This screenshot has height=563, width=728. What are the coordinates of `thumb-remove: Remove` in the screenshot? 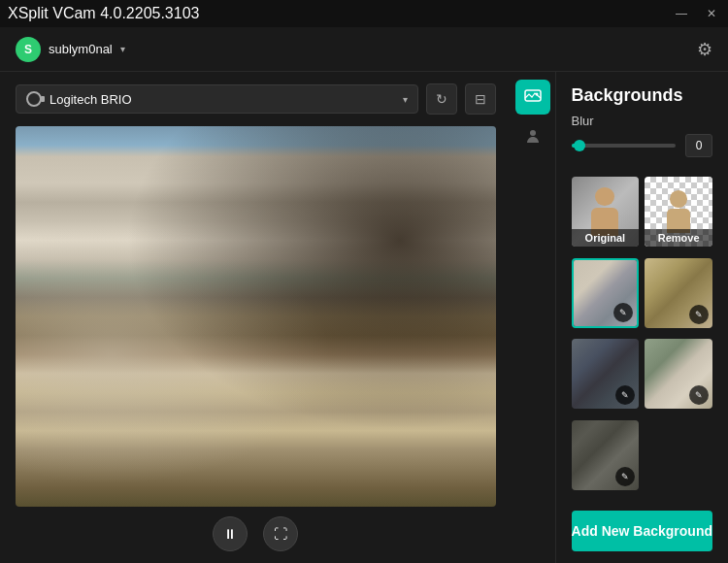 It's located at (678, 212).